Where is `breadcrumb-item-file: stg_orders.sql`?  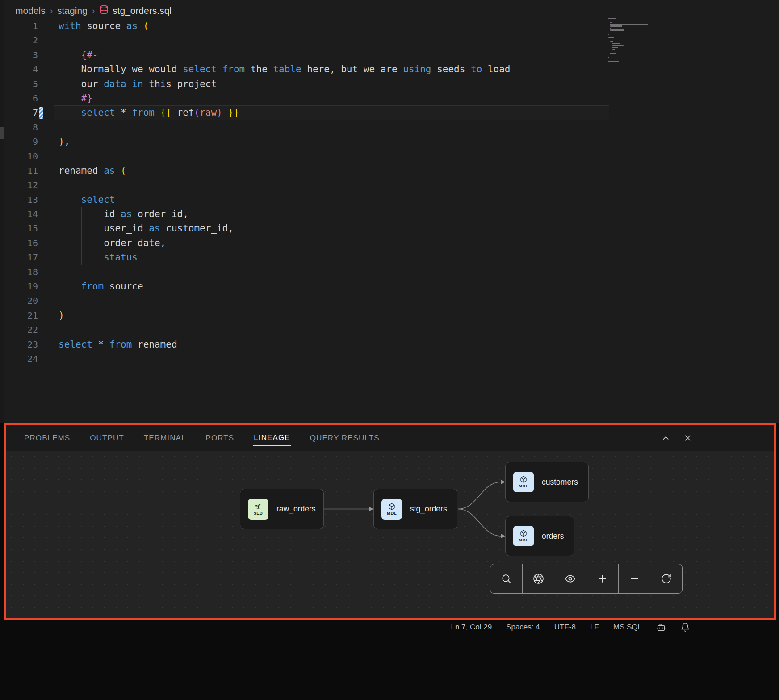
breadcrumb-item-file: stg_orders.sql is located at coordinates (135, 11).